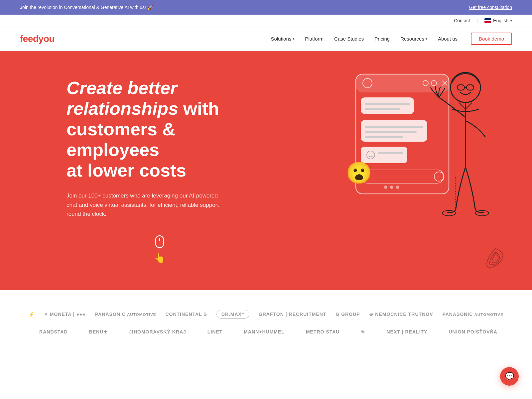 Image resolution: width=532 pixels, height=399 pixels. What do you see at coordinates (473, 332) in the screenshot?
I see `logo-union: Union Poisťovňa` at bounding box center [473, 332].